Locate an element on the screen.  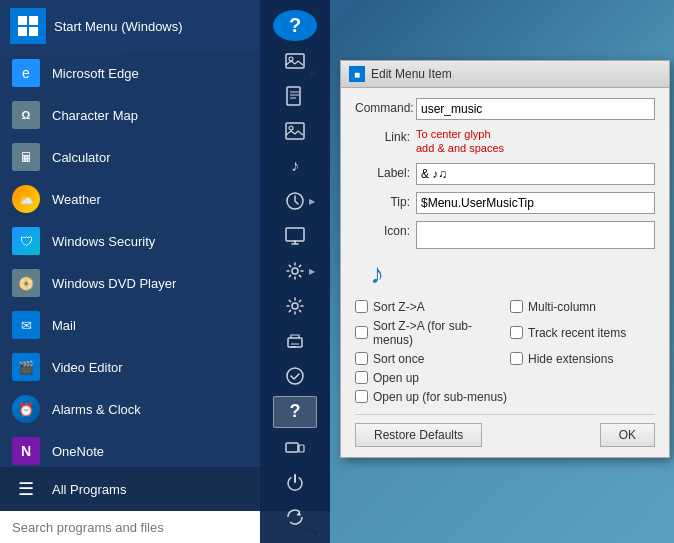
link-hint: To center glyph add & and spaces is located at coordinates (536, 142).